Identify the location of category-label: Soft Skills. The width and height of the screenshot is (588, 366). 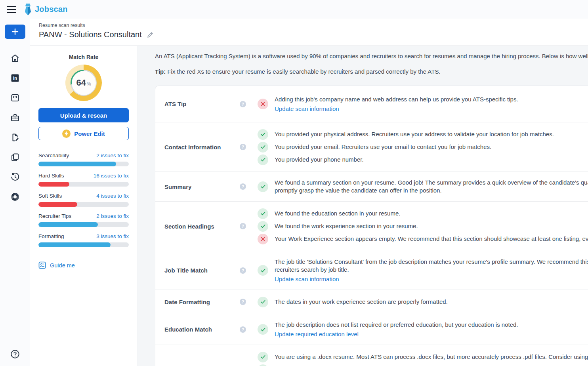
(50, 196).